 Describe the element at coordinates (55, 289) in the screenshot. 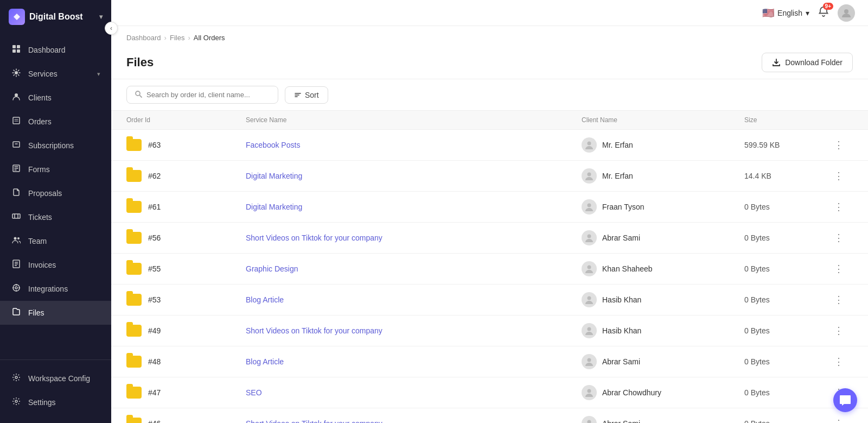

I see `sidebar-item-integrations: Integrations` at that location.